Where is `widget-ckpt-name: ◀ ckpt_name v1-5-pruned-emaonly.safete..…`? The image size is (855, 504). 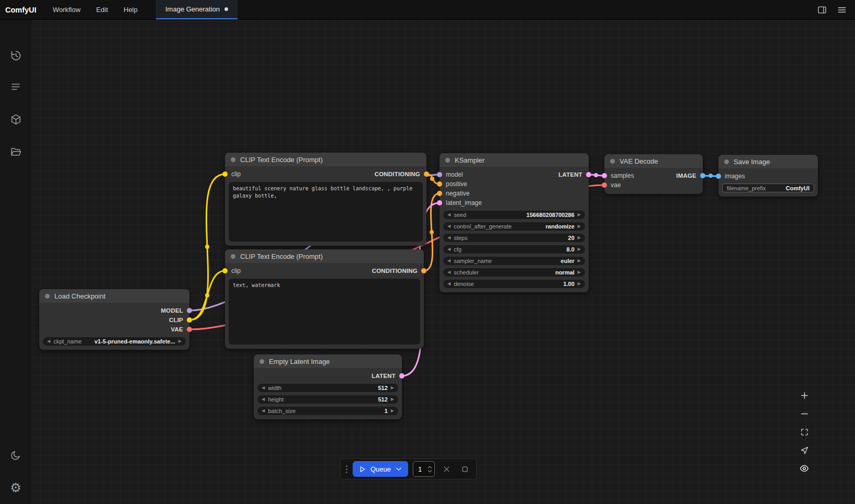
widget-ckpt-name: ◀ ckpt_name v1-5-pruned-emaonly.safete..… is located at coordinates (114, 341).